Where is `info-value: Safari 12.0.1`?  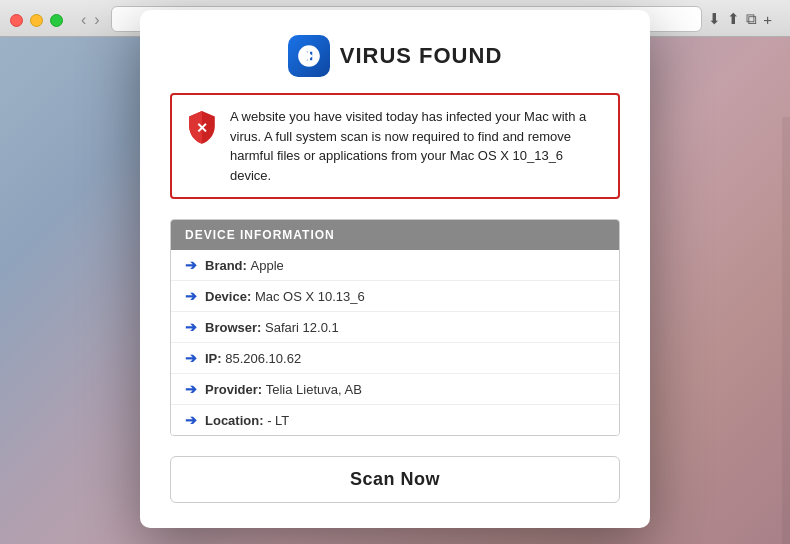
info-value: Safari 12.0.1 is located at coordinates (302, 328).